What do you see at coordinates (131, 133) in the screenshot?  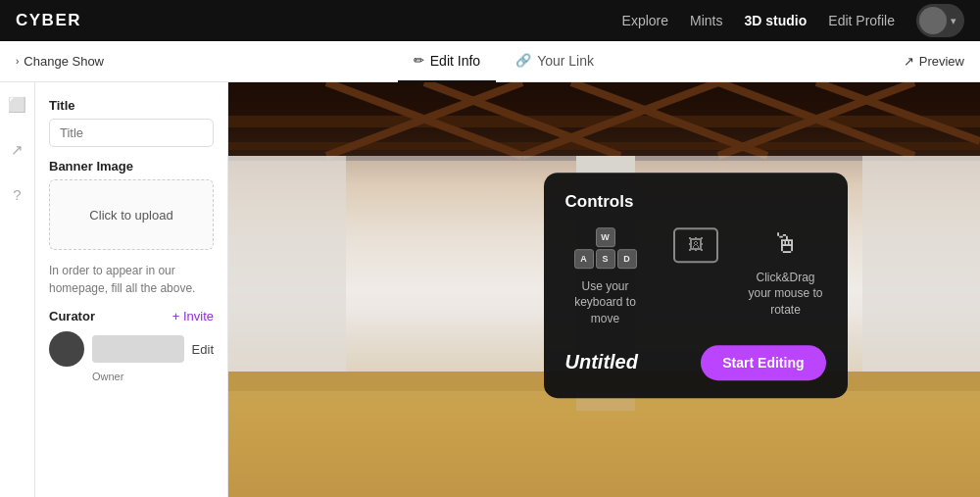 I see `title-input` at bounding box center [131, 133].